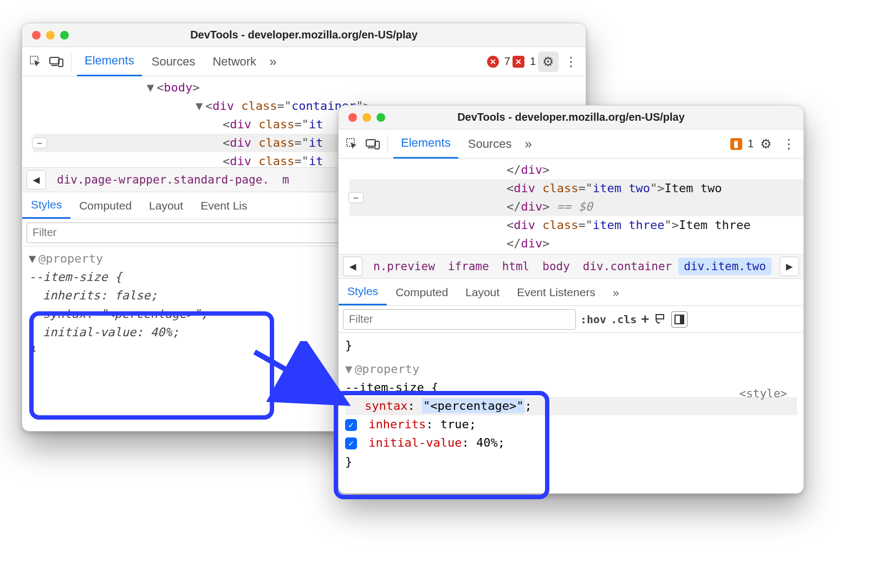 The width and height of the screenshot is (895, 588). What do you see at coordinates (679, 319) in the screenshot?
I see `computed-toggle-icon` at bounding box center [679, 319].